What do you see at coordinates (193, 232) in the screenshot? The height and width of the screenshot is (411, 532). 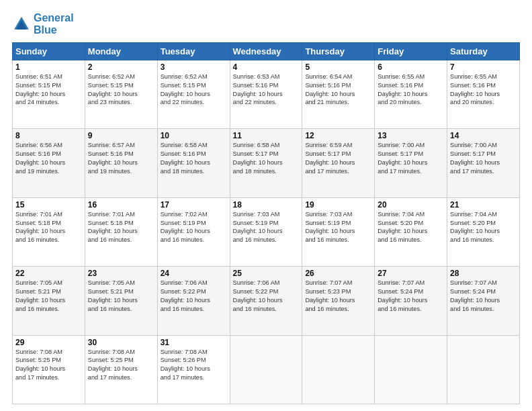 I see `calendar-cell: 17Sunrise: 7:02 AMSunset: 5:19 PMDayligh…` at bounding box center [193, 232].